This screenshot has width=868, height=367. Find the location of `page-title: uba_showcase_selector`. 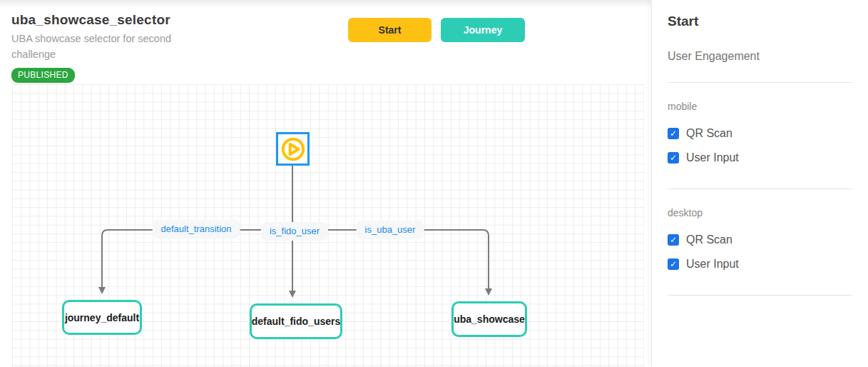

page-title: uba_showcase_selector is located at coordinates (101, 20).